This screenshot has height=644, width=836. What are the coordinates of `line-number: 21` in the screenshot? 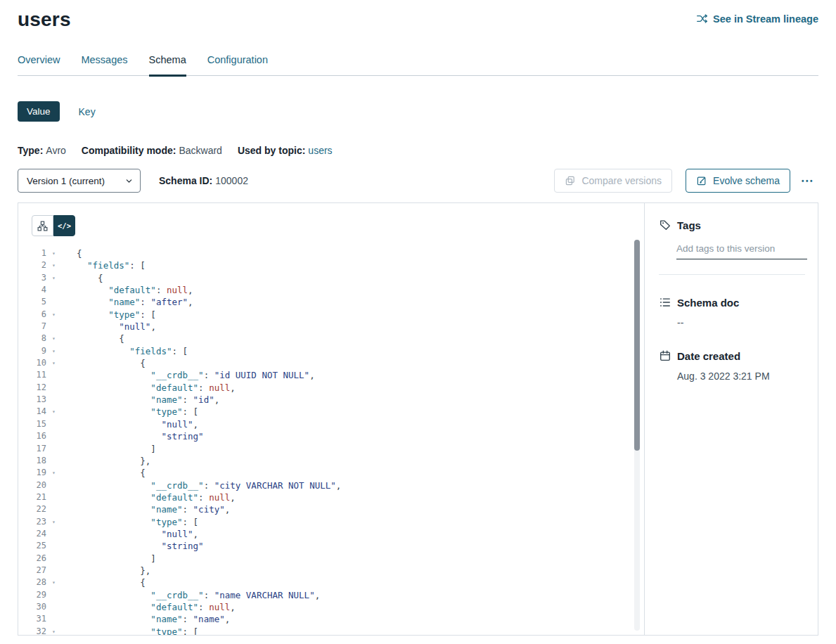 It's located at (32, 498).